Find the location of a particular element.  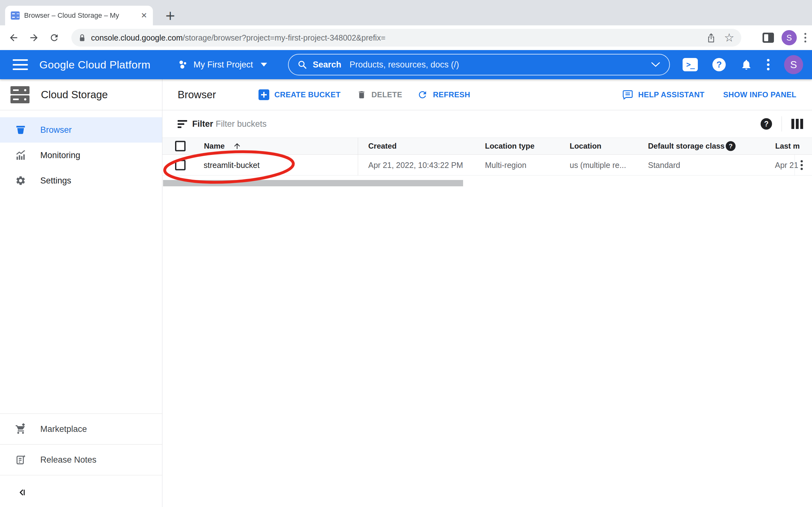

column-header-location: Location is located at coordinates (586, 146).